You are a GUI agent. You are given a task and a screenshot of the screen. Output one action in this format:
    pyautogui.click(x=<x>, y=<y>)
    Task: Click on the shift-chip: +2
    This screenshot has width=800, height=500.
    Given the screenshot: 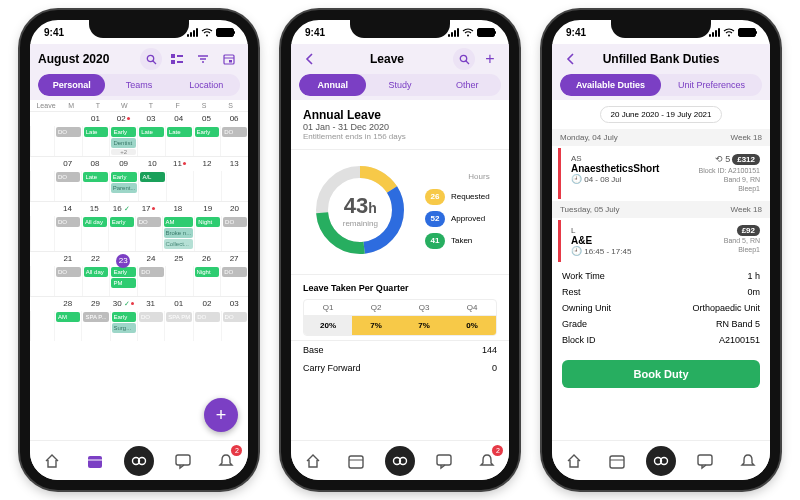 What is the action you would take?
    pyautogui.click(x=124, y=152)
    